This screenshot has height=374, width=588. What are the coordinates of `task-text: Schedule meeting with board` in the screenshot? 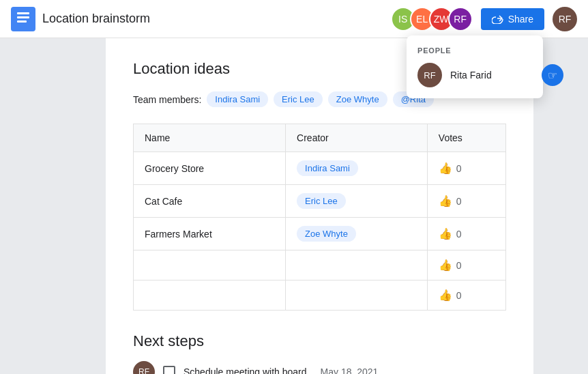 It's located at (246, 370).